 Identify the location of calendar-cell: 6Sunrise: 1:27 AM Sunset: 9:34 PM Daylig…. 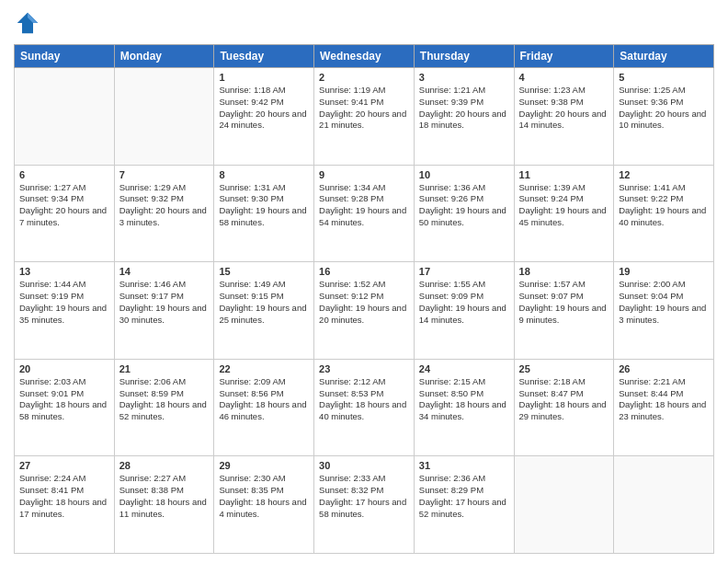
(64, 213).